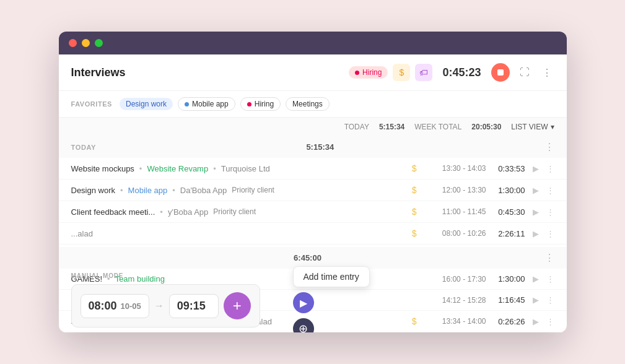 This screenshot has width=625, height=364. What do you see at coordinates (313, 127) in the screenshot?
I see `summary-bar: TODAY 5:15:34 WEEK TOTAL 20:05:30 LIST V…` at bounding box center [313, 127].